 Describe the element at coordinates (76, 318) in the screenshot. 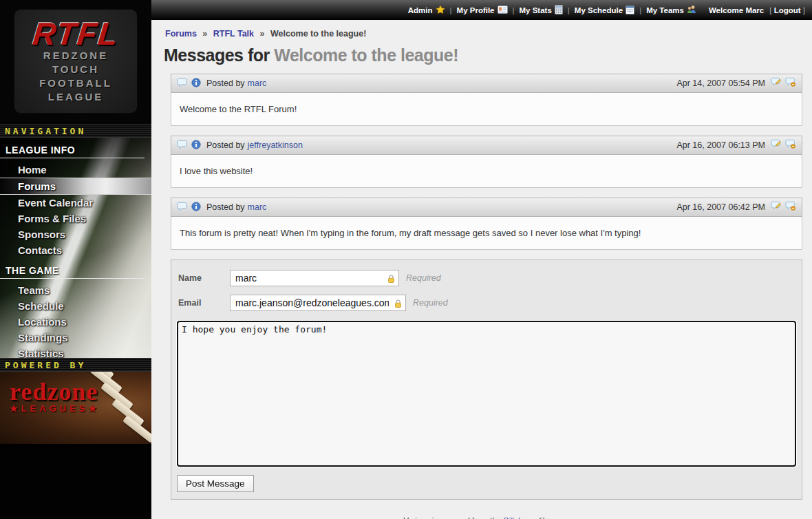

I see `the-game-list: Teams Schedule Locations Standings Stati…` at that location.